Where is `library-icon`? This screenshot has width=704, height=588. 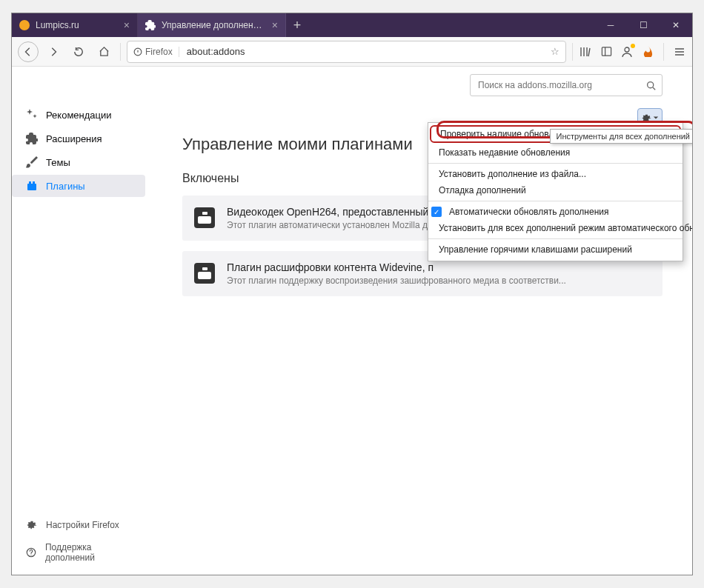
library-icon is located at coordinates (585, 52).